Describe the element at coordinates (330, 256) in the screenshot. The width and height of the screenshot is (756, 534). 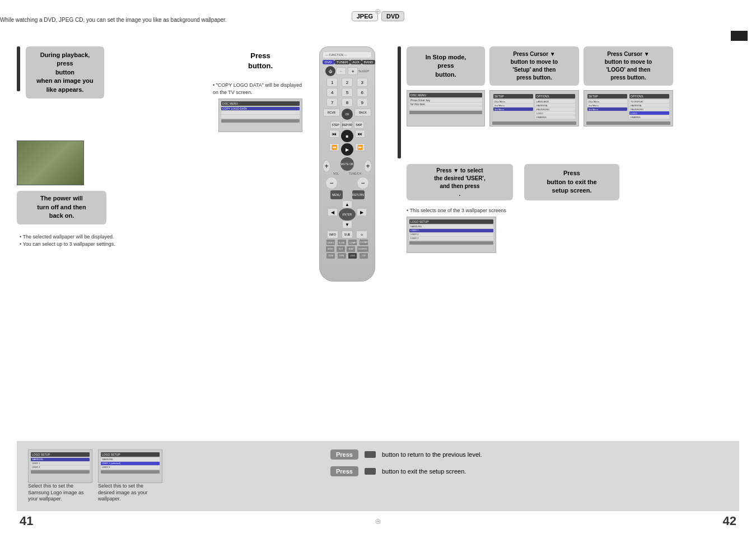
I see `zoom-btn: ZOOM` at that location.